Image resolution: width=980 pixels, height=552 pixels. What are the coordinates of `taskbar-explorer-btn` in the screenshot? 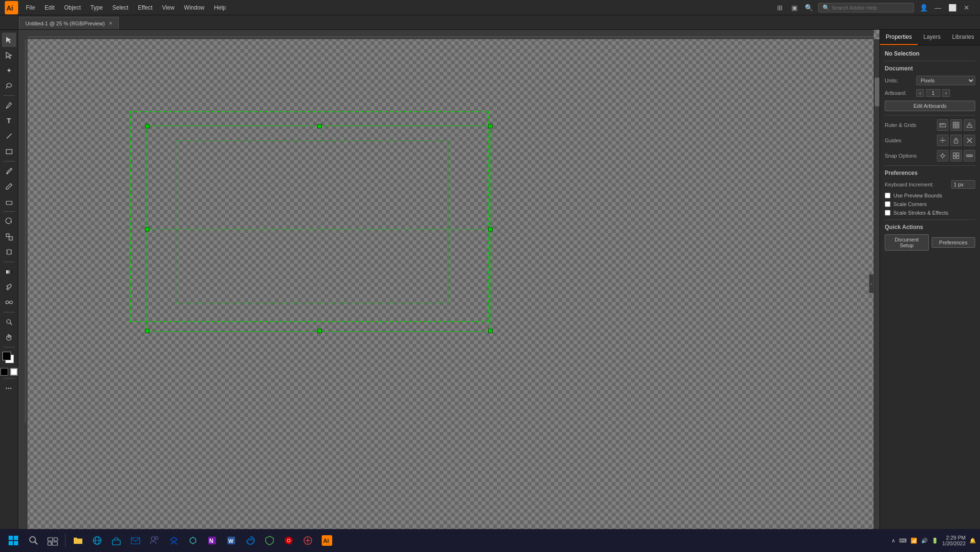 It's located at (78, 540).